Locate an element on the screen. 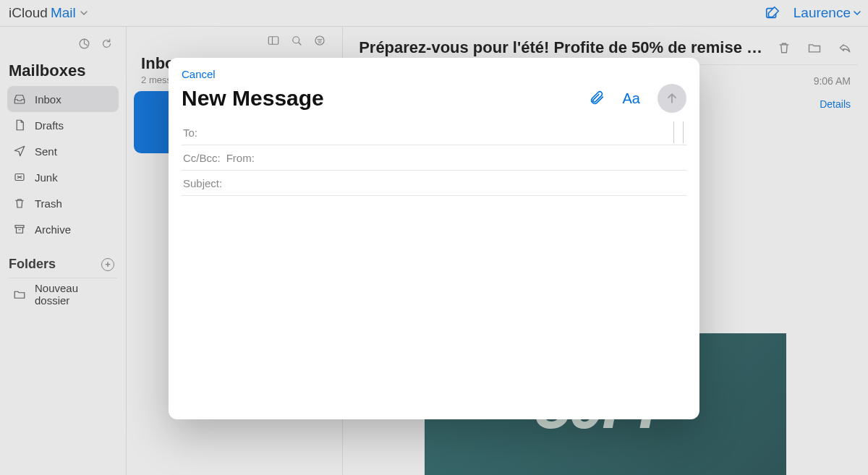 This screenshot has width=868, height=475. format-button: Aa is located at coordinates (631, 98).